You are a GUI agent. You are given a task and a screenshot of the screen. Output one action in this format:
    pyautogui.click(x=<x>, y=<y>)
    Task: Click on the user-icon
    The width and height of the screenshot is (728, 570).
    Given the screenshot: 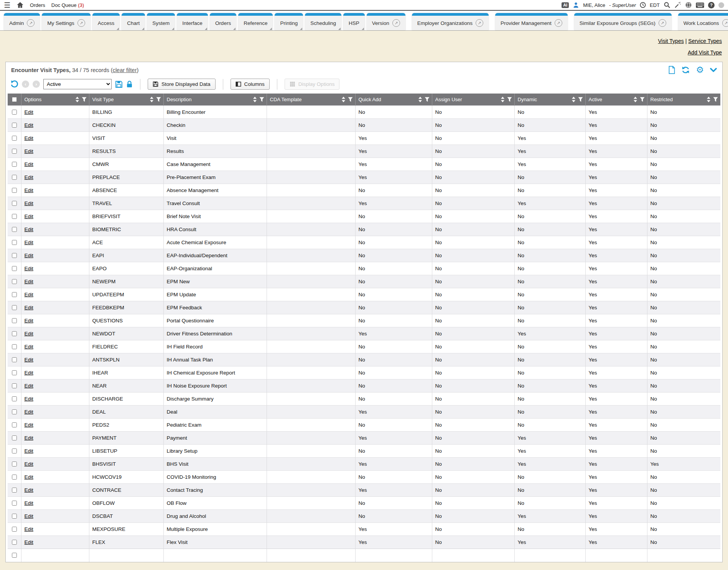 What is the action you would take?
    pyautogui.click(x=576, y=5)
    